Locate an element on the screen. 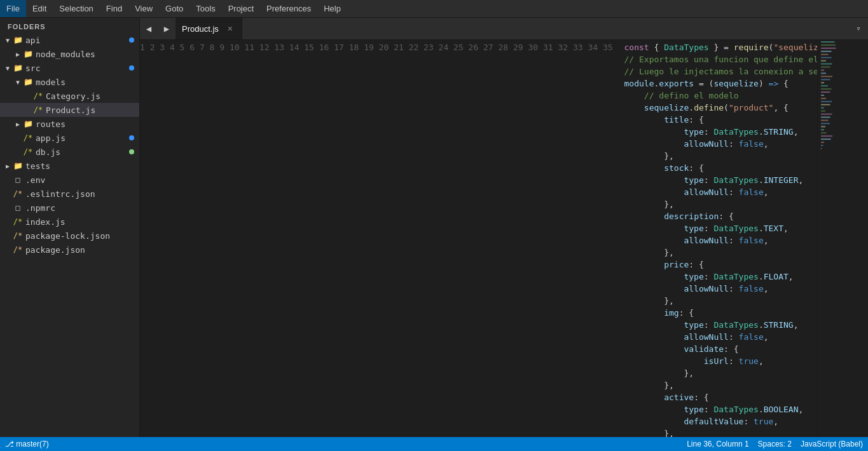 The width and height of the screenshot is (868, 451). status-position: Line 36, Column 1 is located at coordinates (717, 444).